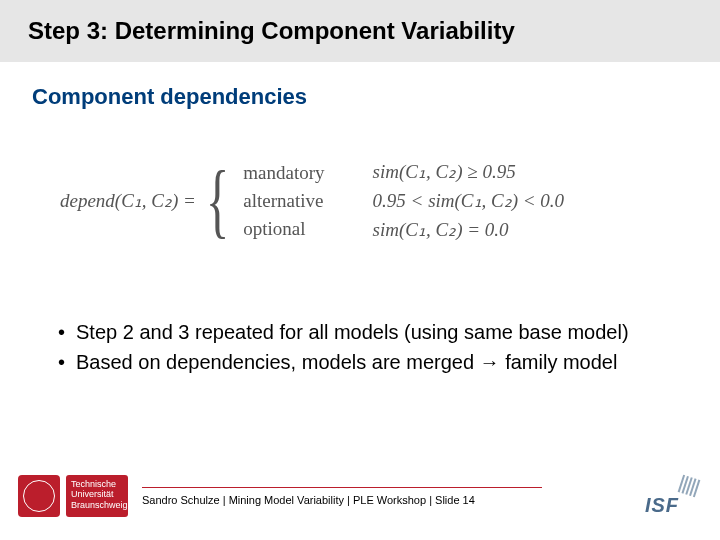 The height and width of the screenshot is (540, 720). What do you see at coordinates (284, 229) in the screenshot?
I see `case-optional: optional` at bounding box center [284, 229].